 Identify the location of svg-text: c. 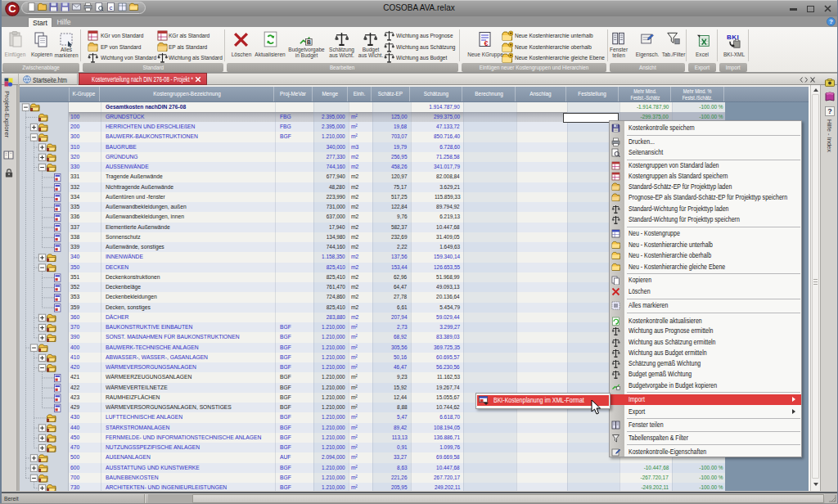
(111, 8).